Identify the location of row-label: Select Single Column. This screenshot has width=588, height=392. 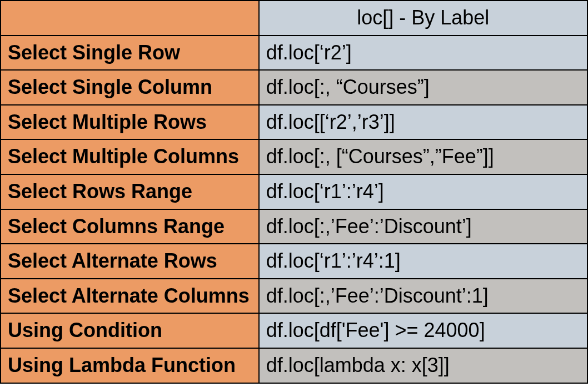
(130, 88).